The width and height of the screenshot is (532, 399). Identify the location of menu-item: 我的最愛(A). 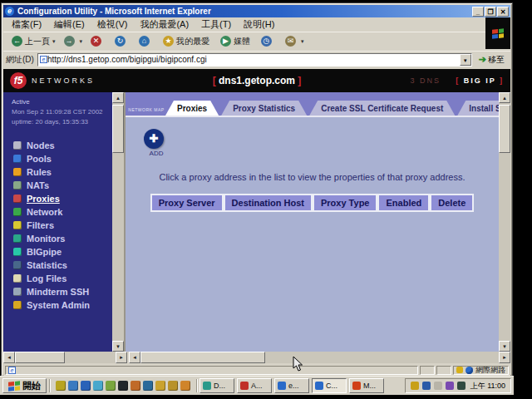
(165, 25).